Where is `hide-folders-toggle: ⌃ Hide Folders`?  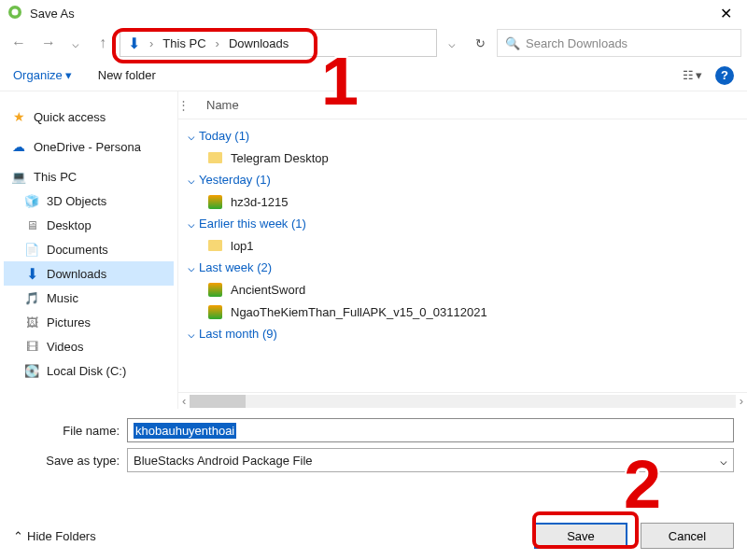 hide-folders-toggle: ⌃ Hide Folders is located at coordinates (54, 536).